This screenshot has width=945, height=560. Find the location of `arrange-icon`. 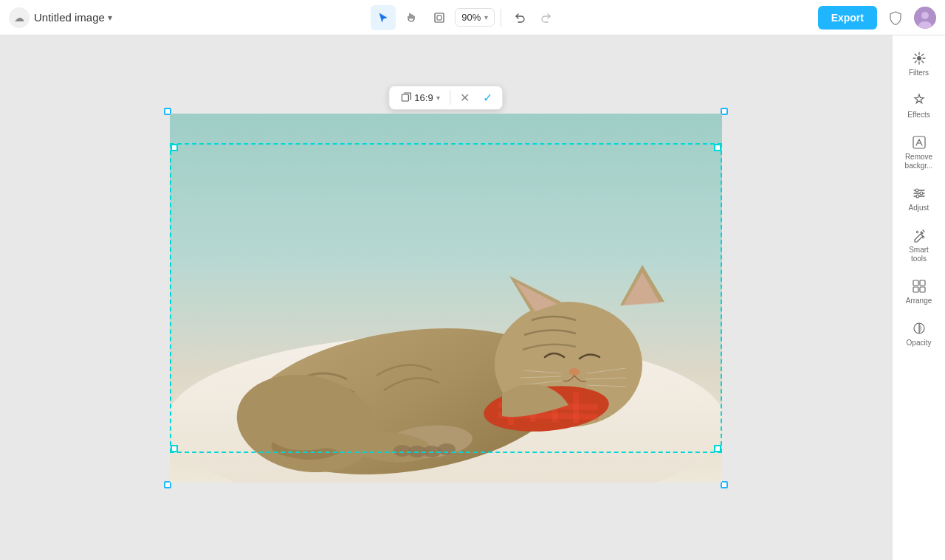

arrange-icon is located at coordinates (919, 286).